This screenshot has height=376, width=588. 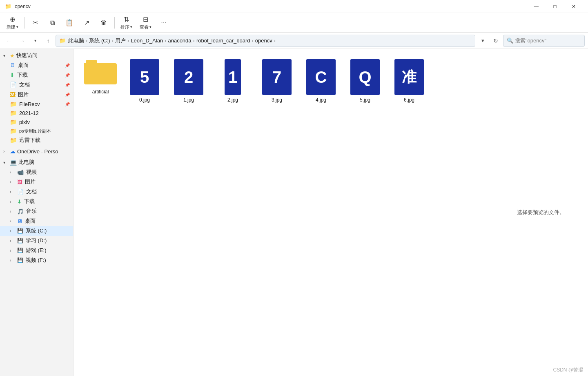 What do you see at coordinates (128, 41) in the screenshot?
I see `path-sep-2: ›` at bounding box center [128, 41].